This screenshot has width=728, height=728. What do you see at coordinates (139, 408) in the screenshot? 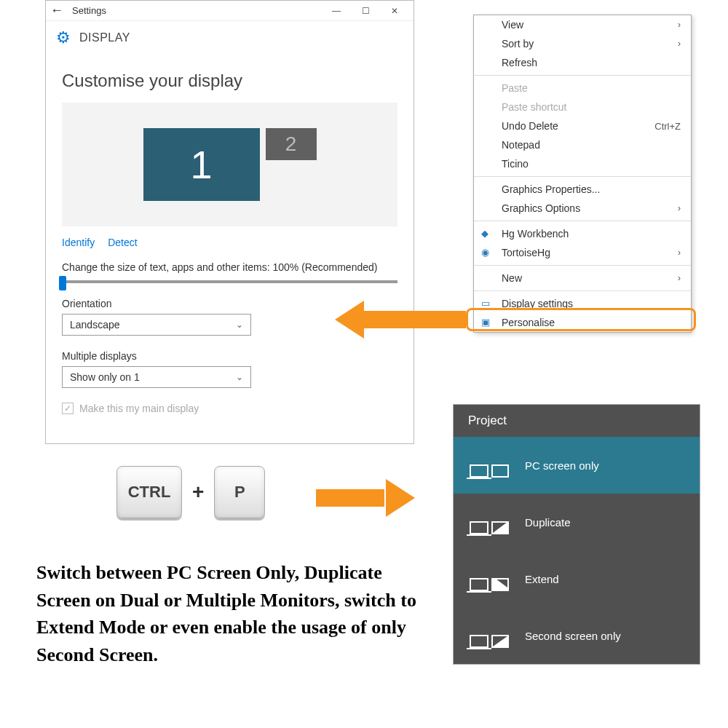
I see `main-display-label: Make this my main display` at bounding box center [139, 408].